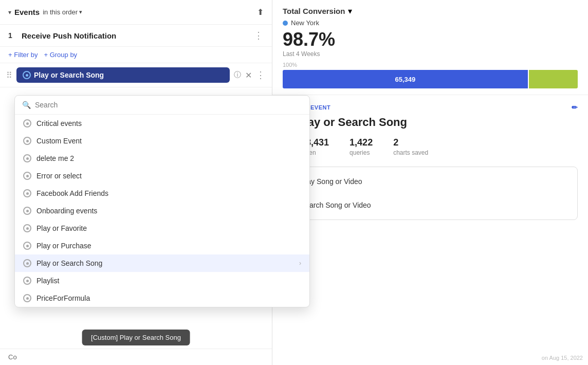 This screenshot has height=365, width=588. Describe the element at coordinates (67, 211) in the screenshot. I see `item-label: Onboarding events` at that location.